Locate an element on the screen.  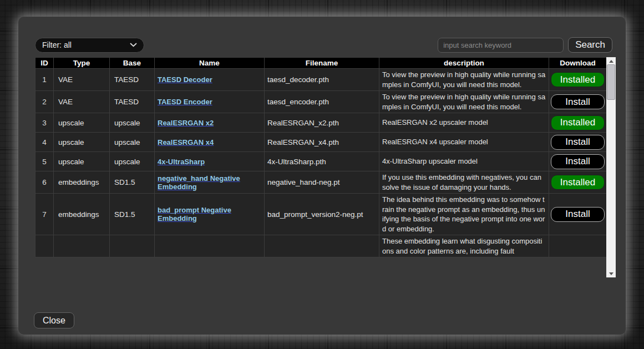
row-description-cell: The idea behind this embedding was to so… is located at coordinates (464, 214).